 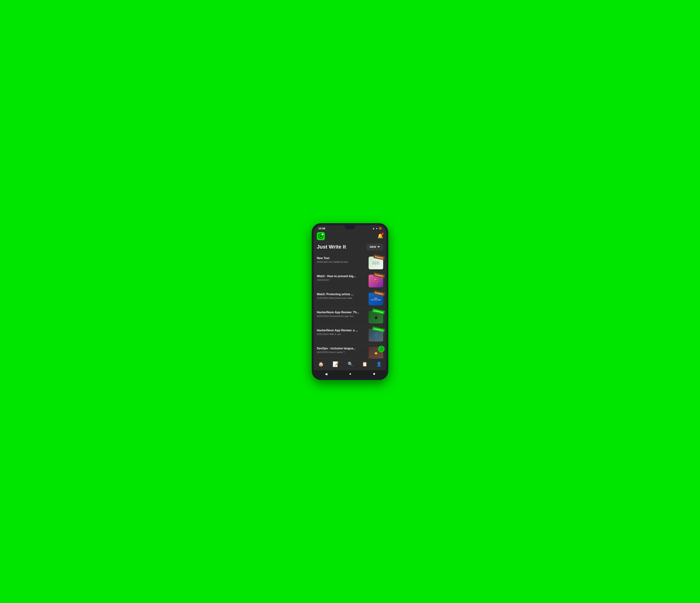 What do you see at coordinates (350, 246) in the screenshot?
I see `page-header: Just Write It NEW ✏` at bounding box center [350, 246].